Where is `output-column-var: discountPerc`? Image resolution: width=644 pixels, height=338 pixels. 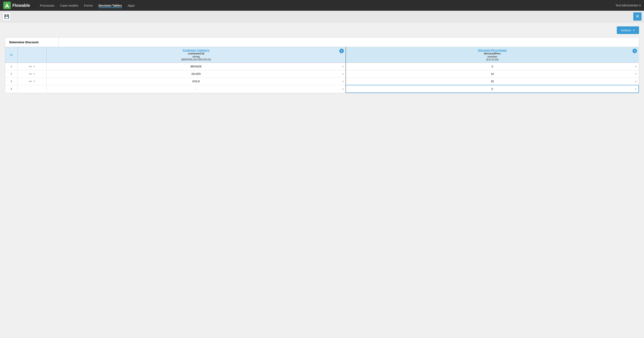 output-column-var: discountPerc is located at coordinates (492, 53).